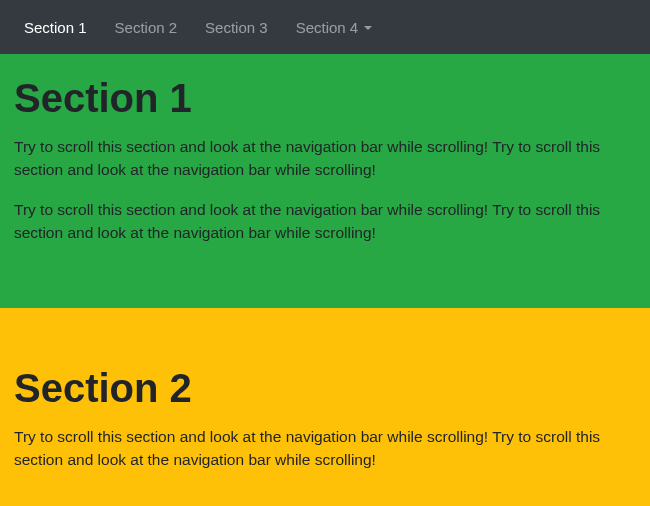 The image size is (650, 506). What do you see at coordinates (56, 28) in the screenshot?
I see `nav-label: Section 1` at bounding box center [56, 28].